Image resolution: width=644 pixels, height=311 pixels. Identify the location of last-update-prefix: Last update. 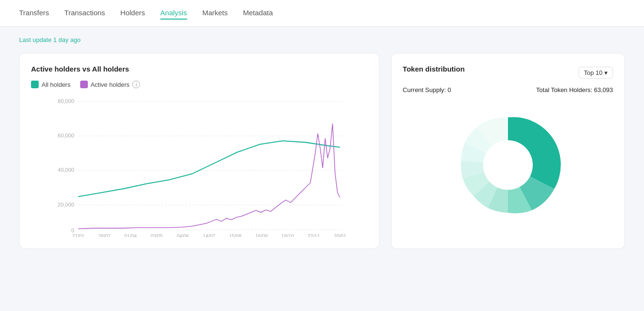
(35, 40).